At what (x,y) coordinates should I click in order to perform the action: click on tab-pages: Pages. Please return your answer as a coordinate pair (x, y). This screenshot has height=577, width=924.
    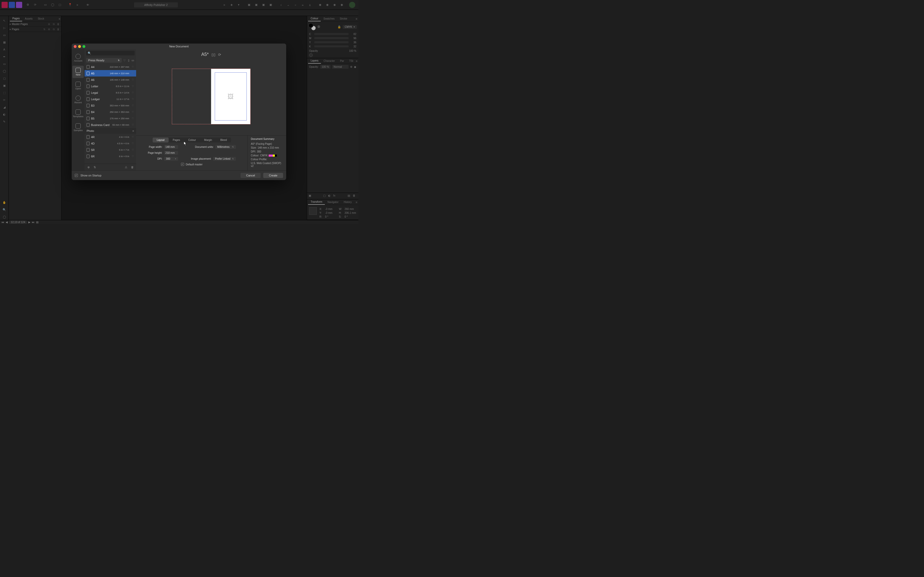
    Looking at the image, I should click on (16, 19).